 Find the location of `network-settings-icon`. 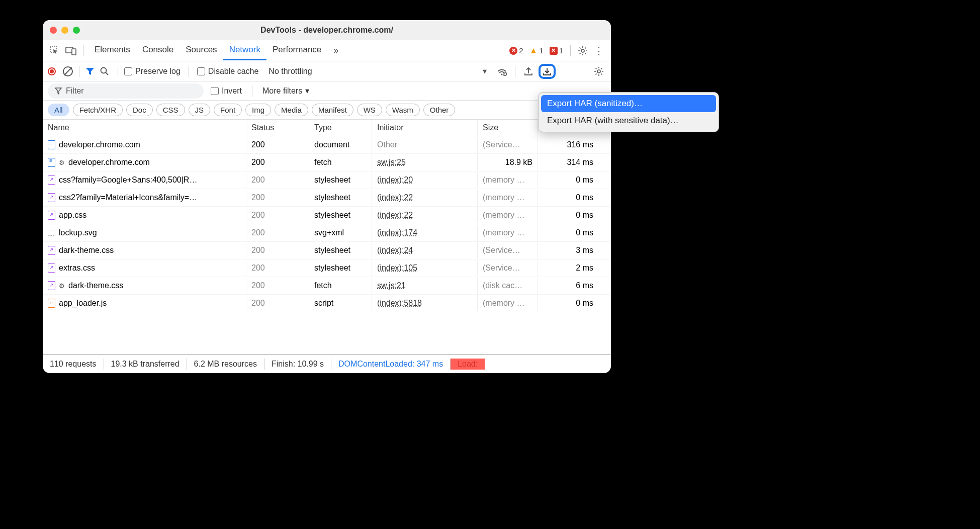

network-settings-icon is located at coordinates (599, 71).